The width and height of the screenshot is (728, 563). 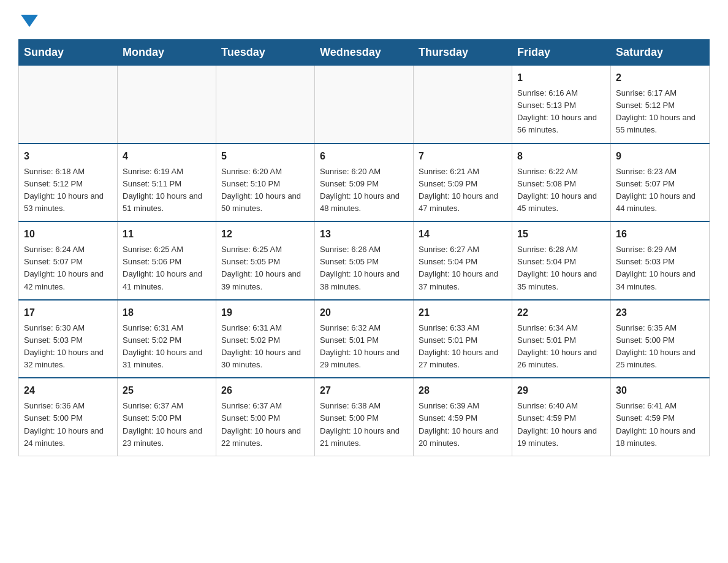 I want to click on calendar-cell: 12Sunrise: 6:25 AM Sunset: 5:05 PM Dayli…, so click(x=266, y=261).